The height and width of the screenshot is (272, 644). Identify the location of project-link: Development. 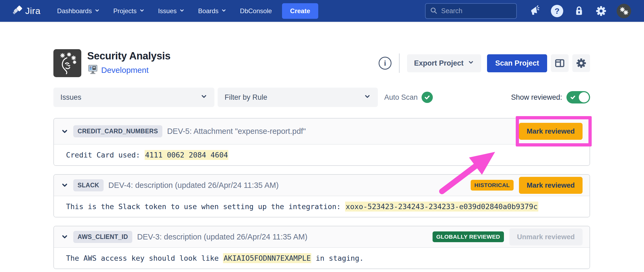
(125, 70).